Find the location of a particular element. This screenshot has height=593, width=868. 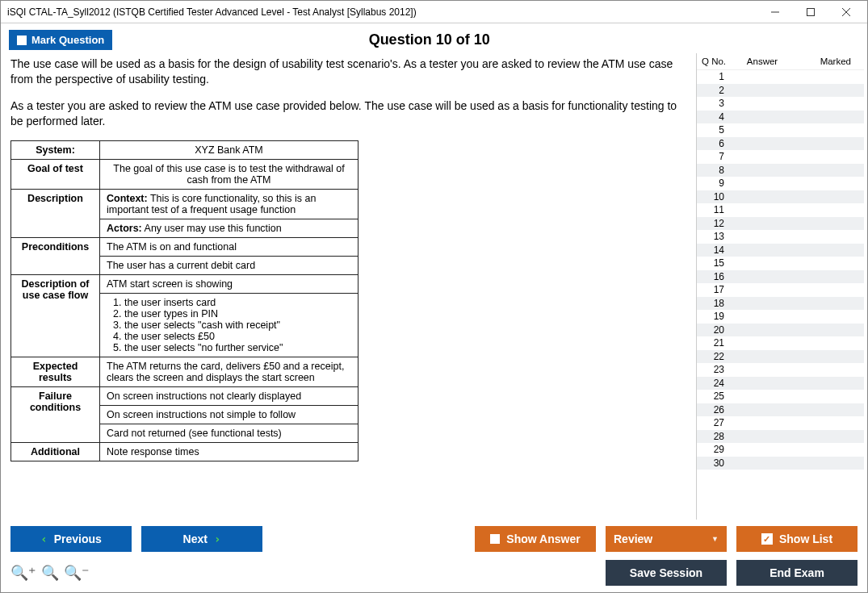

qlist-row: 4 is located at coordinates (780, 118).